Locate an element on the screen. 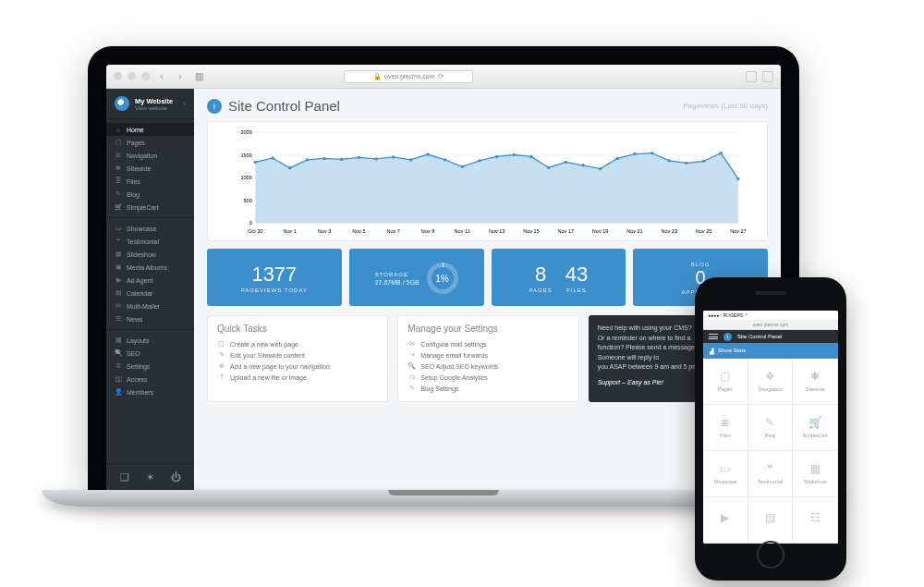 Image resolution: width=924 pixels, height=587 pixels. quick-task-item: ✎Edit your Sitewide content is located at coordinates (298, 355).